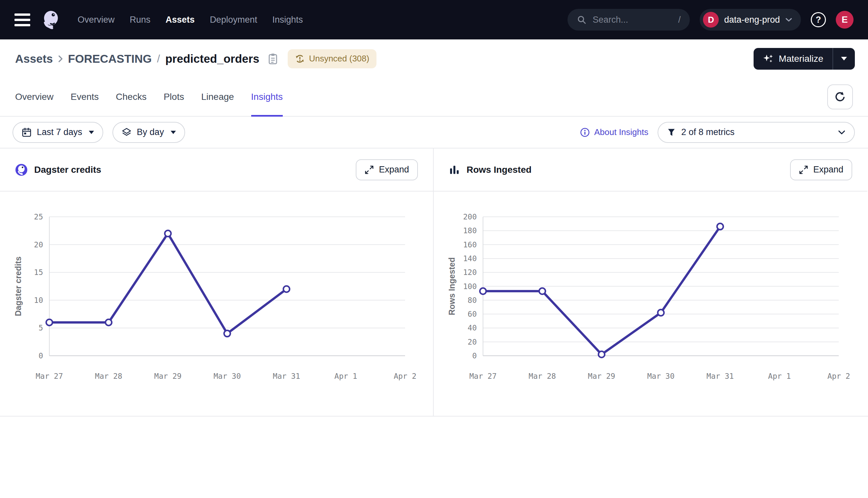 The width and height of the screenshot is (868, 498). What do you see at coordinates (621, 132) in the screenshot?
I see `about-insights-label: About Insights` at bounding box center [621, 132].